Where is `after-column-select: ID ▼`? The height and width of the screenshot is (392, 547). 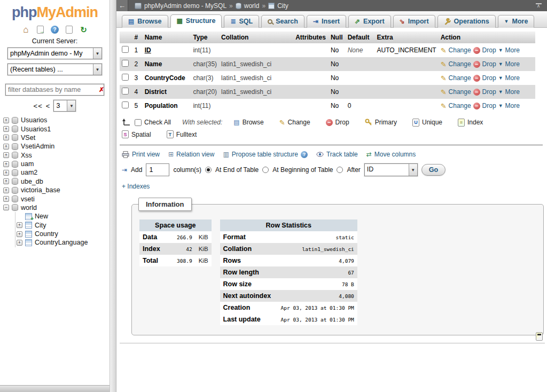 after-column-select: ID ▼ is located at coordinates (391, 170).